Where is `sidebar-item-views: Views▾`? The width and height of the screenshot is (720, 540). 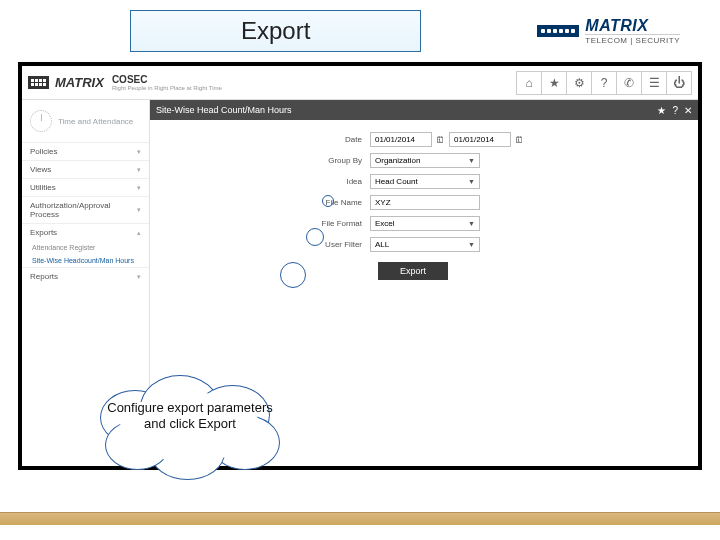 sidebar-item-views: Views▾ is located at coordinates (86, 169).